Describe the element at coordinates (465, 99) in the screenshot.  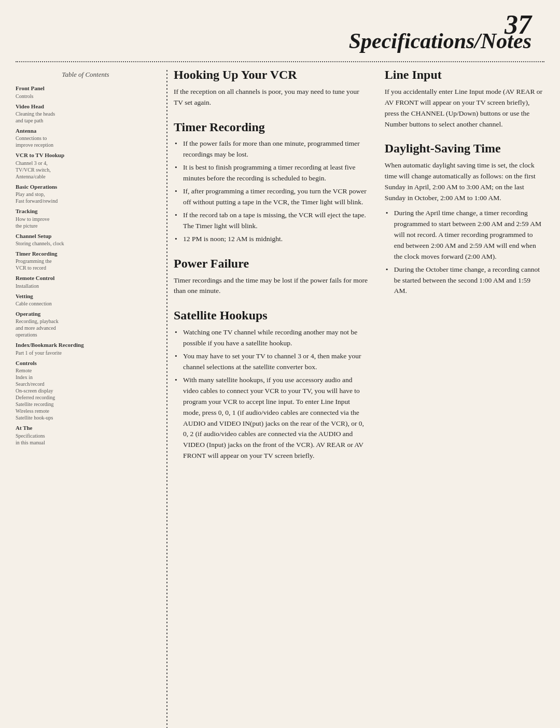
I see `section-line-input: Line Input If you accidentally enter Lin…` at that location.